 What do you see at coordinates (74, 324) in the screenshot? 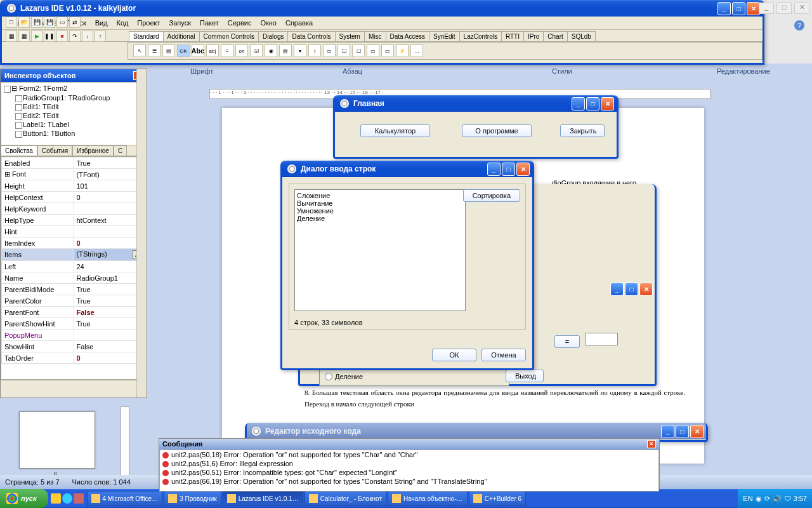
I see `prop-row-ParentShowHint: ParentShowHintTrue` at bounding box center [74, 324].